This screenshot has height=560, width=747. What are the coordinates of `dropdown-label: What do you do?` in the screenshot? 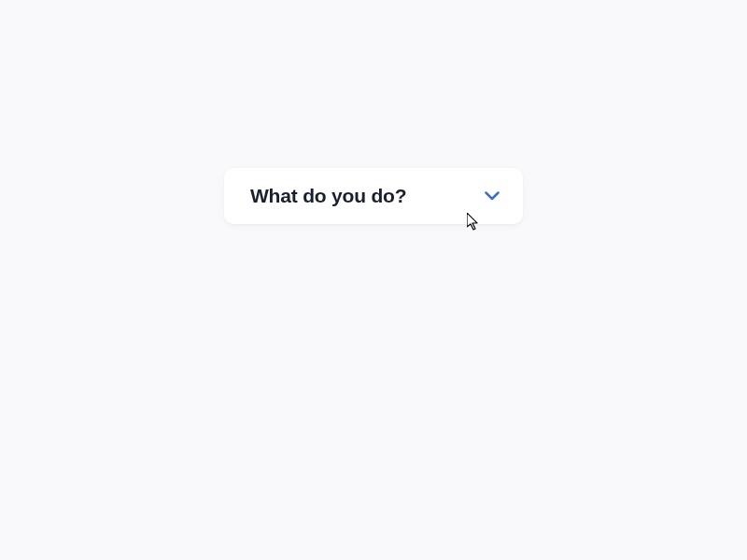 It's located at (329, 196).